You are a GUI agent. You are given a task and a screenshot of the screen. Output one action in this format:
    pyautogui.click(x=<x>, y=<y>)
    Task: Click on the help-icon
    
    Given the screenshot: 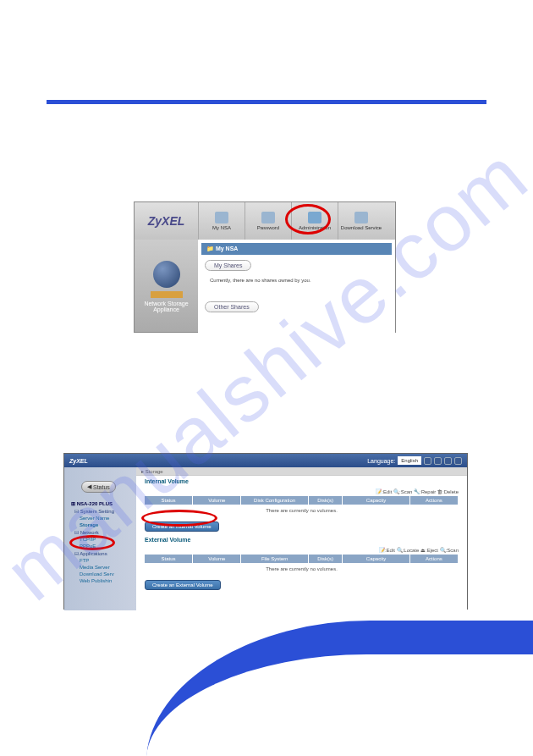 What is the action you would take?
    pyautogui.click(x=428, y=461)
    